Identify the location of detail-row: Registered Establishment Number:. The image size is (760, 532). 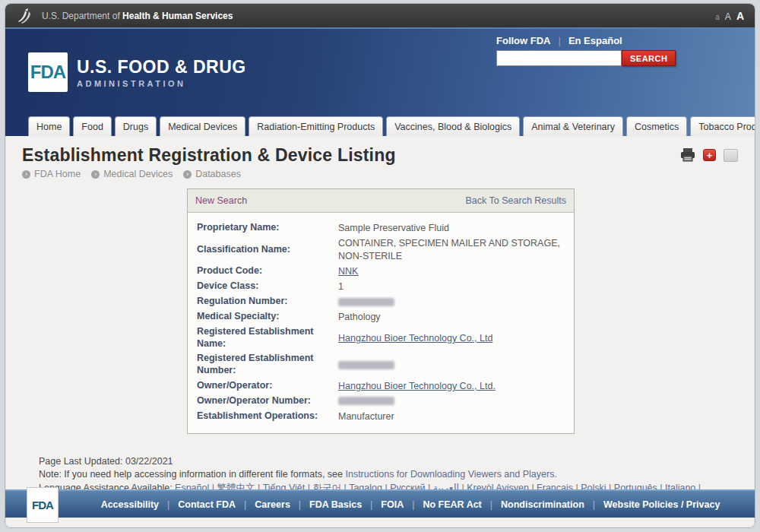
(381, 365).